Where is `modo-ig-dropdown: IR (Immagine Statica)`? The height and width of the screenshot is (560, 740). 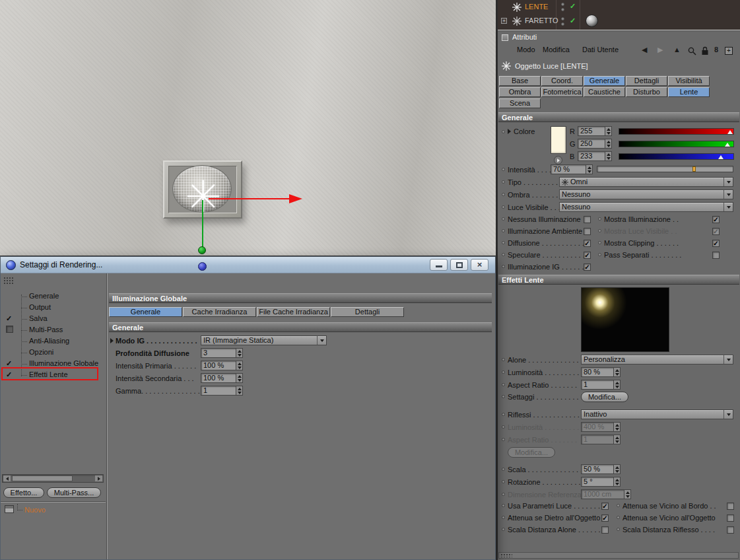 modo-ig-dropdown: IR (Immagine Statica) is located at coordinates (264, 341).